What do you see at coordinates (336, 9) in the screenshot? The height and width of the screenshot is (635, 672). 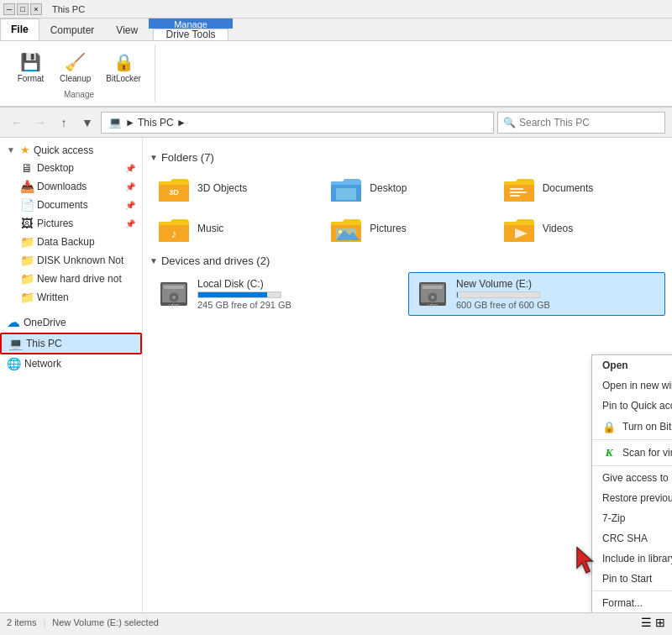 I see `titlebar: ─ □ × This PC` at bounding box center [336, 9].